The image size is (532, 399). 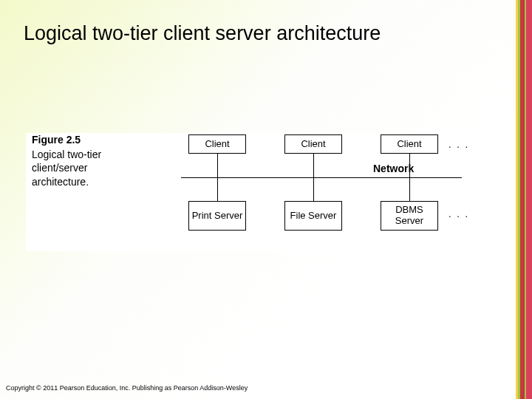 What do you see at coordinates (83, 140) in the screenshot?
I see `figure-number: Figure 2.5` at bounding box center [83, 140].